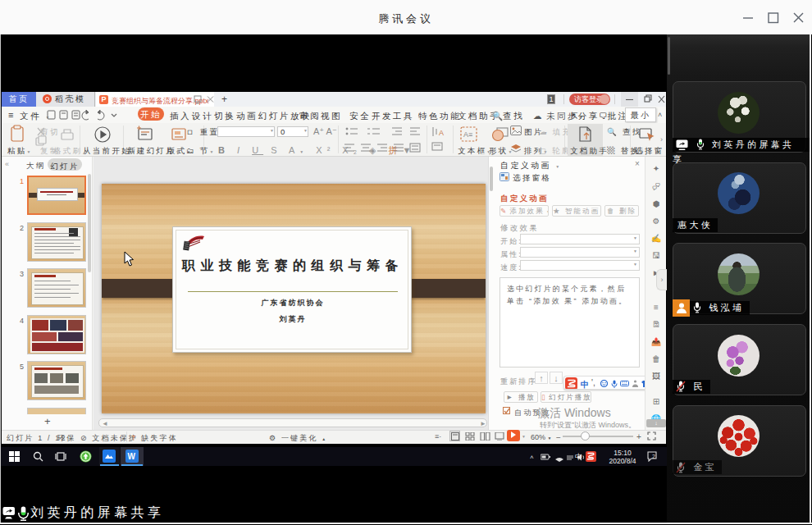 This screenshot has height=525, width=812. Describe the element at coordinates (132, 456) in the screenshot. I see `svg-text: W` at that location.